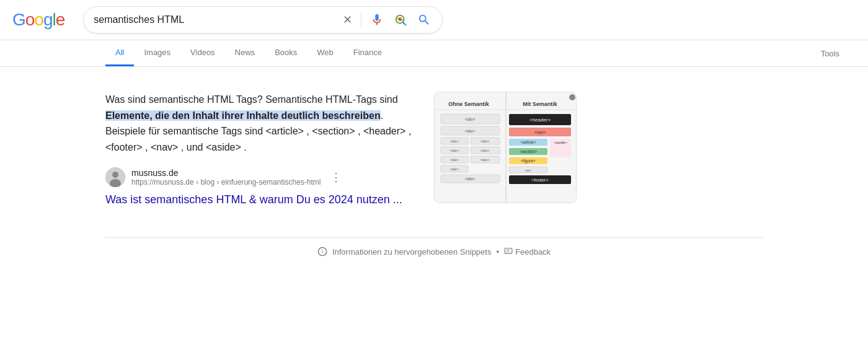  What do you see at coordinates (263, 20) in the screenshot?
I see `search-bar: semantisches HTML ✕` at bounding box center [263, 20].